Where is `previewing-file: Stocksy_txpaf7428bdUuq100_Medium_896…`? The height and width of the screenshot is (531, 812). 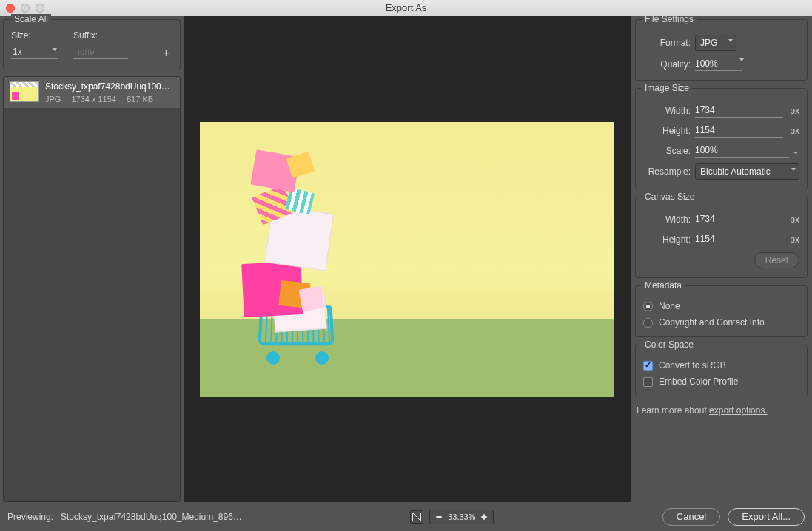 previewing-file: Stocksy_txpaf7428bdUuq100_Medium_896… is located at coordinates (151, 517).